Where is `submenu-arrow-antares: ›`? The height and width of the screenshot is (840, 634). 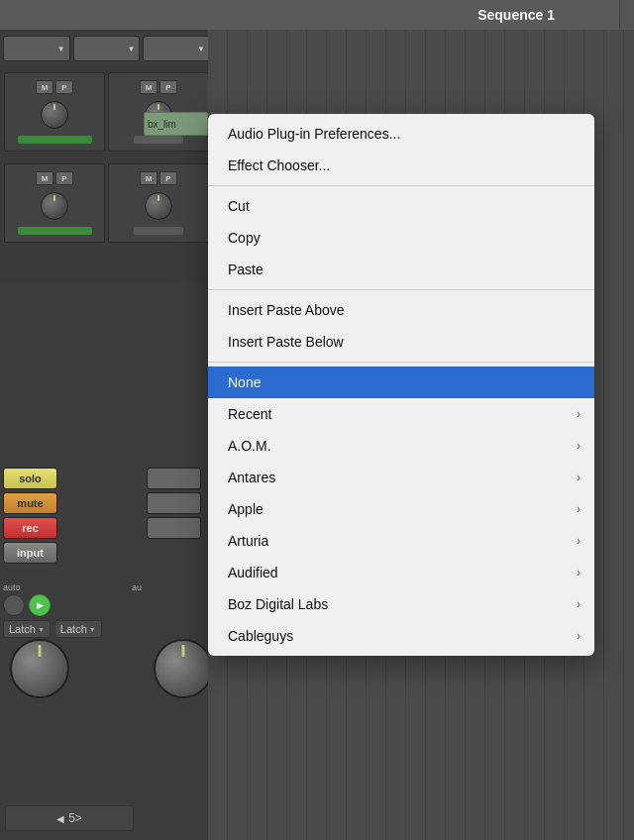
submenu-arrow-antares: › is located at coordinates (579, 477).